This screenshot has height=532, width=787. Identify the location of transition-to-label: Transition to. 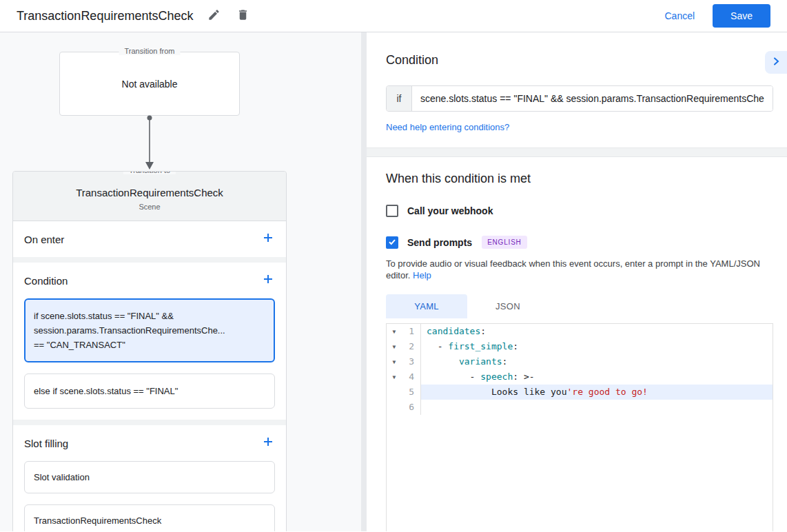
(150, 172).